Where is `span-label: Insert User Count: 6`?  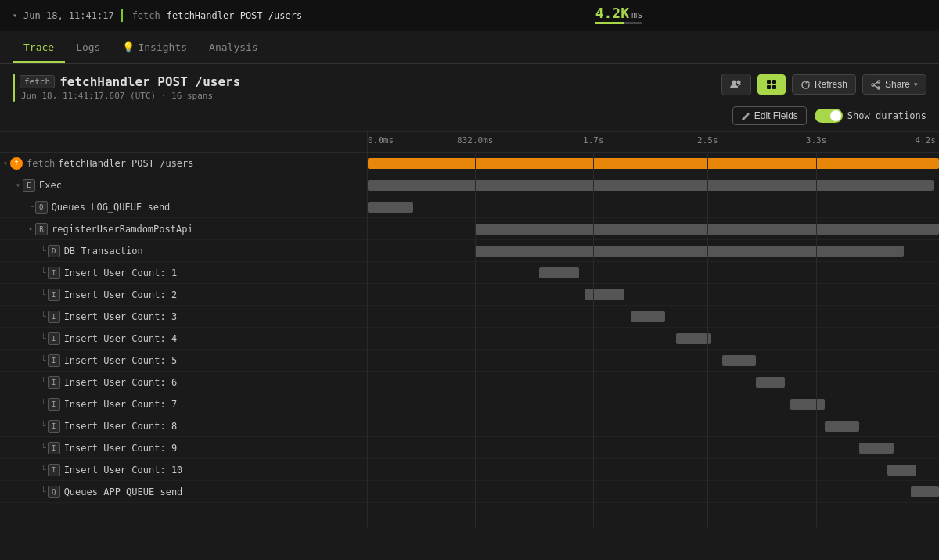
span-label: Insert User Count: 6 is located at coordinates (121, 382).